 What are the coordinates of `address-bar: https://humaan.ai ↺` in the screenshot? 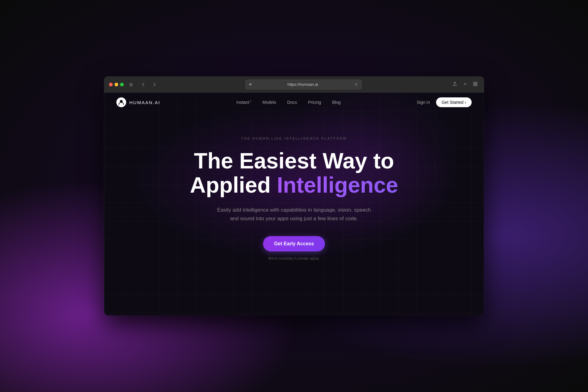 It's located at (303, 85).